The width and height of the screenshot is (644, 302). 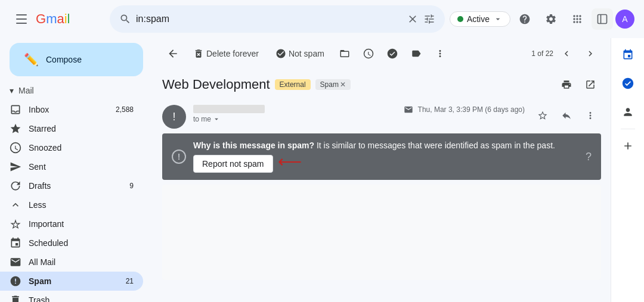 I want to click on spam-help-icon: ?, so click(x=589, y=157).